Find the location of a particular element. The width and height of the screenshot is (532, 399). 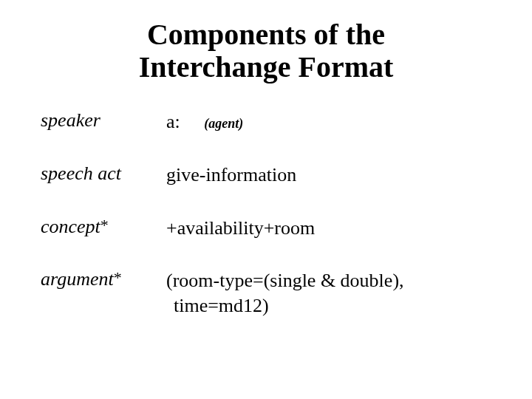

slide-title: Components of the Interchange Format is located at coordinates (266, 51).